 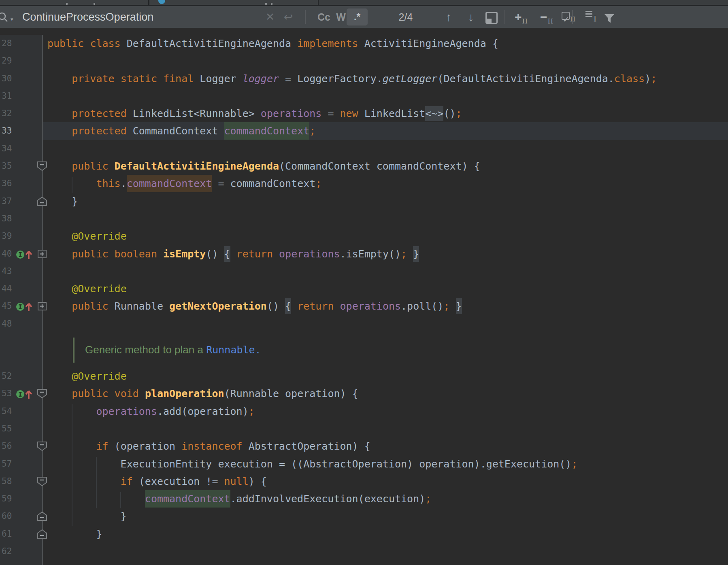 I want to click on token: ExecutionEntity execution = ((AbstractOp…, so click(x=309, y=464).